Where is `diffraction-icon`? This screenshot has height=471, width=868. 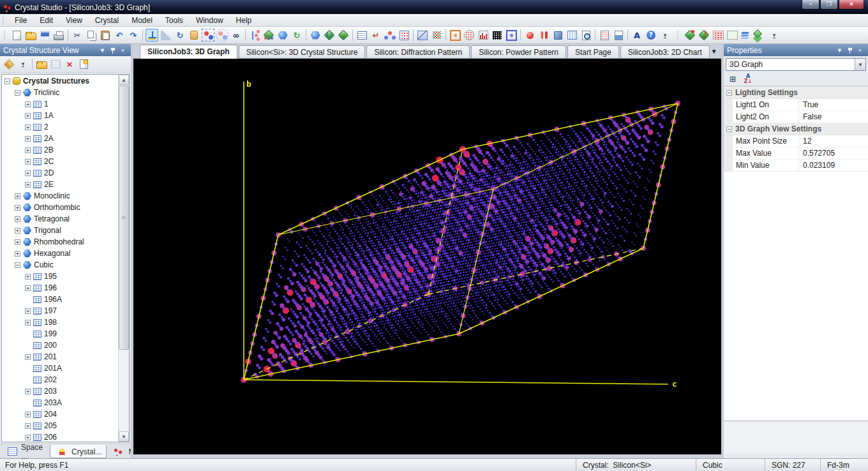
diffraction-icon is located at coordinates (423, 35).